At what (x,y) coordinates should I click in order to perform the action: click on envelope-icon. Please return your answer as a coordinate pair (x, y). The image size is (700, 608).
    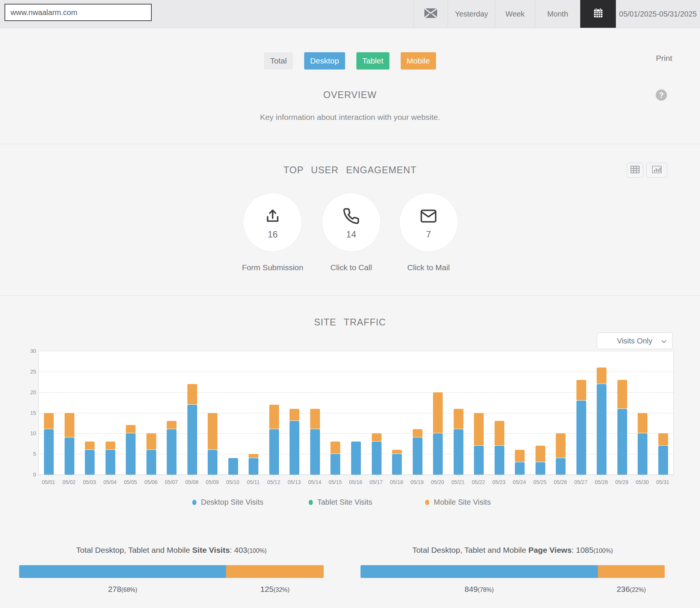
    Looking at the image, I should click on (431, 14).